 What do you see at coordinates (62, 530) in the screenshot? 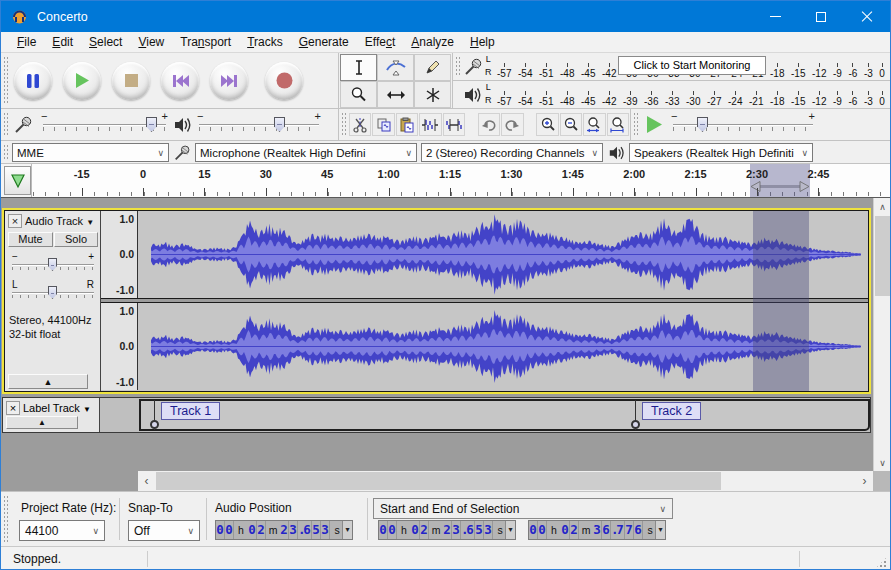
I see `project-rate-select: 44100 ∨` at bounding box center [62, 530].